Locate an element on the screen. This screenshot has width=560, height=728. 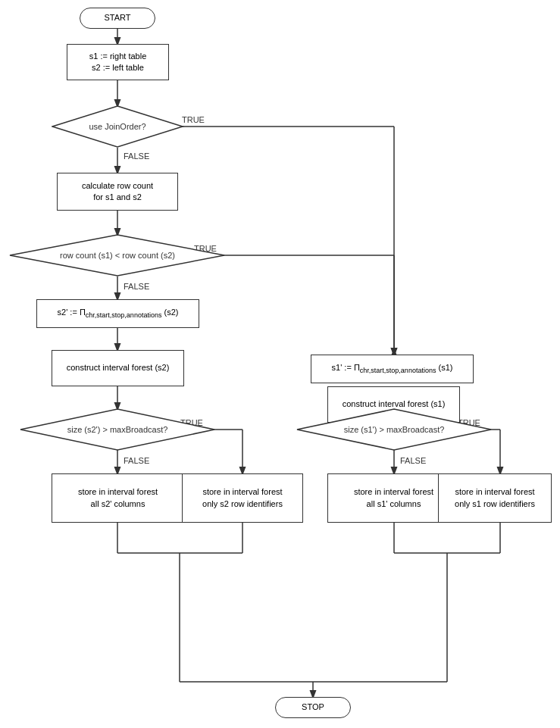
svg-text: size (s1') > maxBroadcast? is located at coordinates (394, 430).